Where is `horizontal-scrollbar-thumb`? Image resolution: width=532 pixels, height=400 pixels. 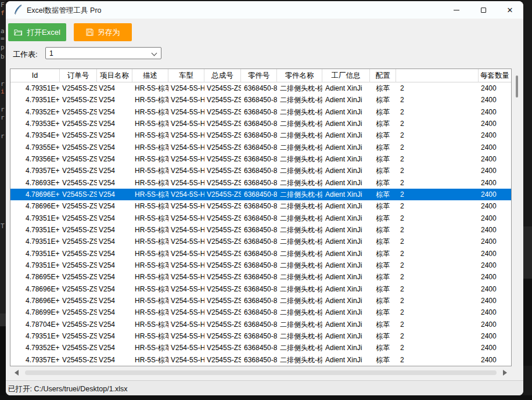 horizontal-scrollbar-thumb is located at coordinates (261, 373).